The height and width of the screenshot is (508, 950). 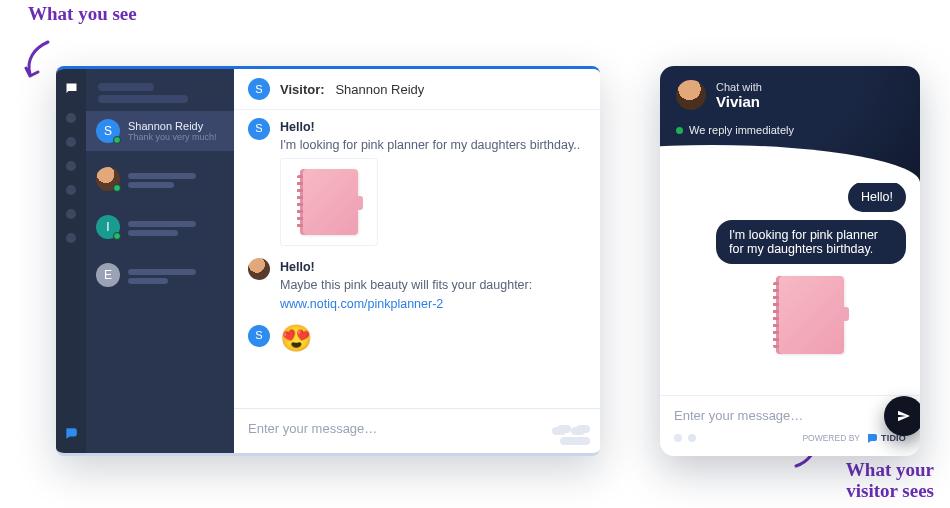 I want to click on widget-input-area, so click(x=790, y=414).